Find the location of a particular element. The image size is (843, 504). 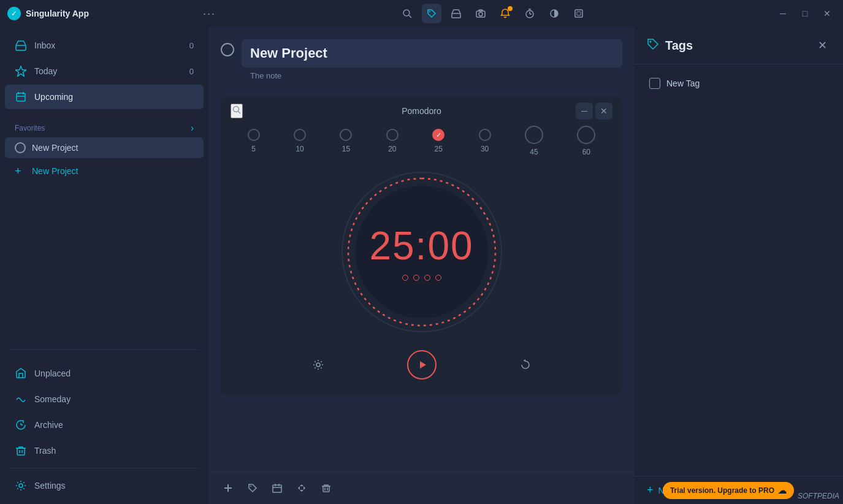

timer-time: 25:00 is located at coordinates (421, 246).